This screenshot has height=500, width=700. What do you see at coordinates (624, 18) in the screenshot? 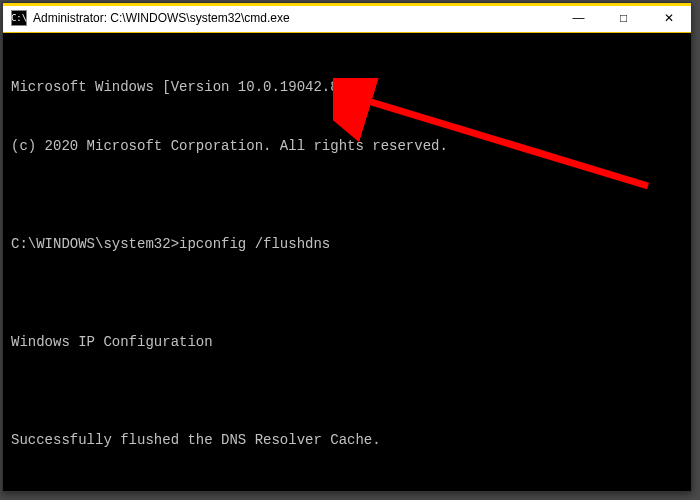
I see `window-controls: — □ ✕` at bounding box center [624, 18].